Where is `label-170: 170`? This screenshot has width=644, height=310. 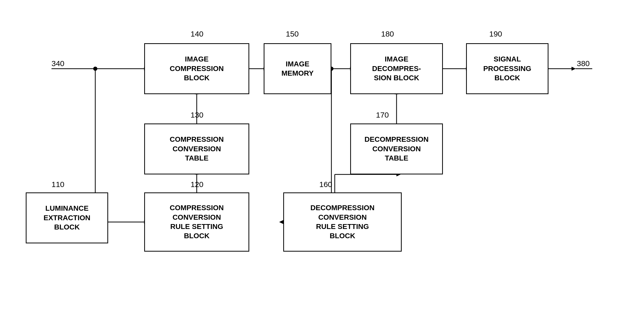
label-170: 170 is located at coordinates (382, 115).